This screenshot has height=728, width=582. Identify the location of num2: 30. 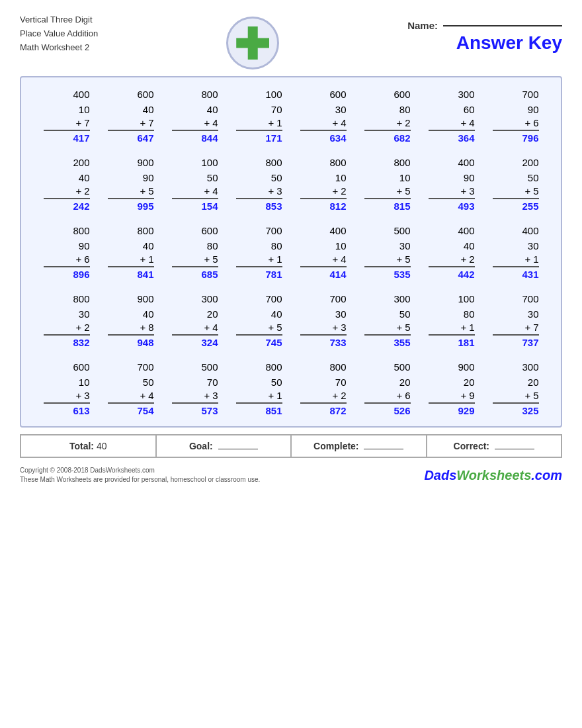
(341, 110).